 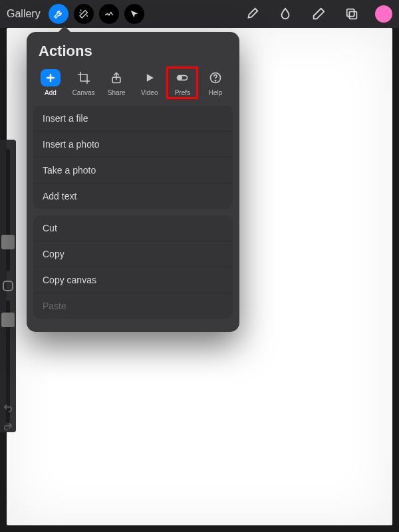 I want to click on modify-button, so click(x=8, y=286).